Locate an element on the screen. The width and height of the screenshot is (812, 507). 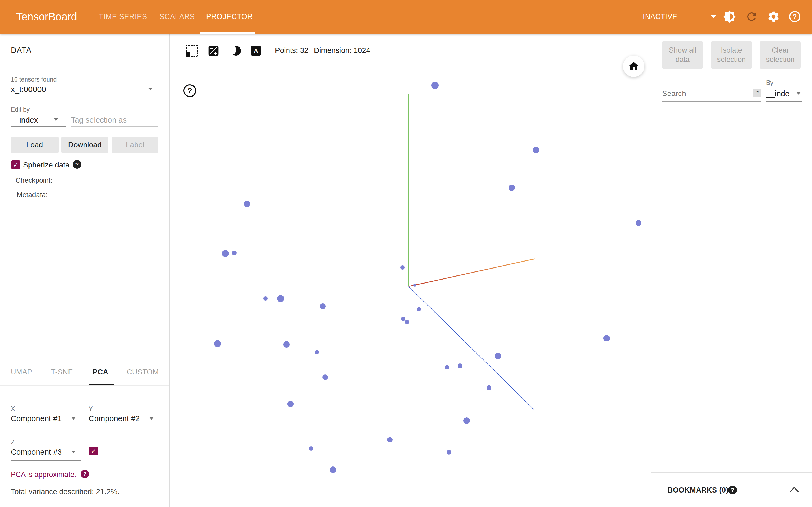
selection-box-icon is located at coordinates (192, 51).